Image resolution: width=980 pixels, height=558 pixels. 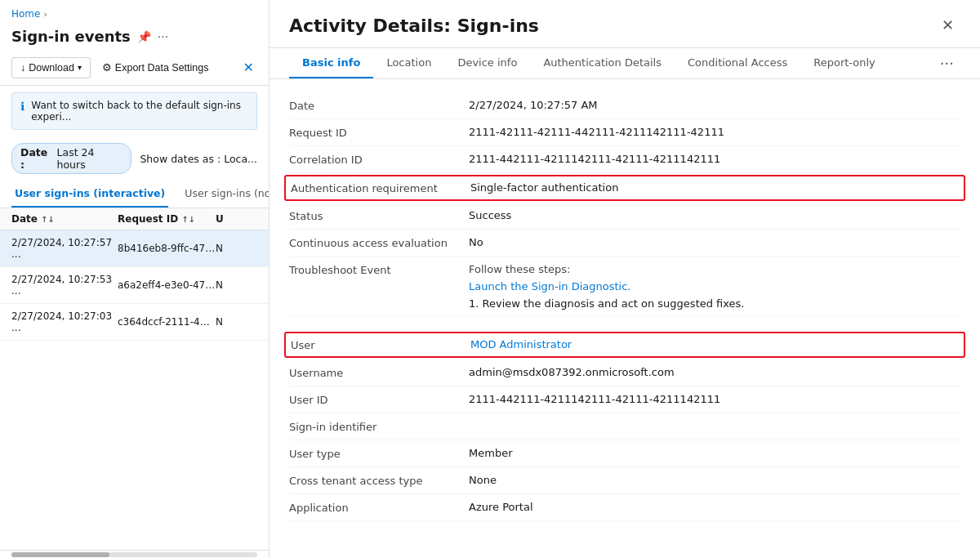 What do you see at coordinates (379, 400) in the screenshot?
I see `label-user-id: User ID` at bounding box center [379, 400].